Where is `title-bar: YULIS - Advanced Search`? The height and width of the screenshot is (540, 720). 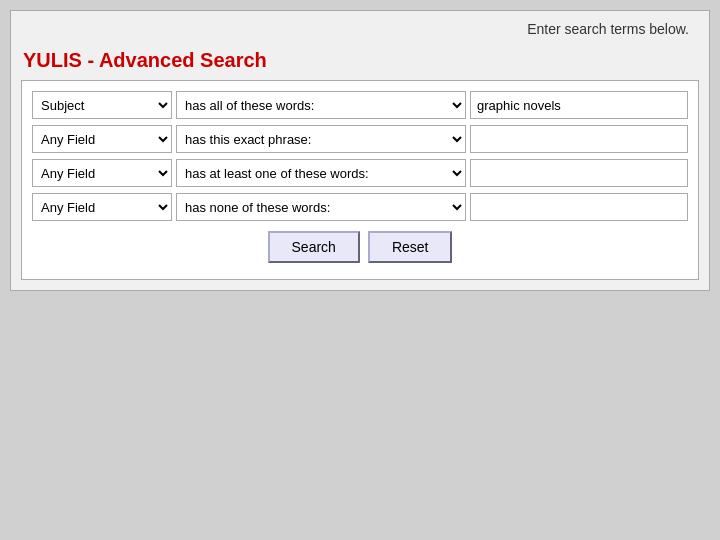
title-bar: YULIS - Advanced Search is located at coordinates (360, 62).